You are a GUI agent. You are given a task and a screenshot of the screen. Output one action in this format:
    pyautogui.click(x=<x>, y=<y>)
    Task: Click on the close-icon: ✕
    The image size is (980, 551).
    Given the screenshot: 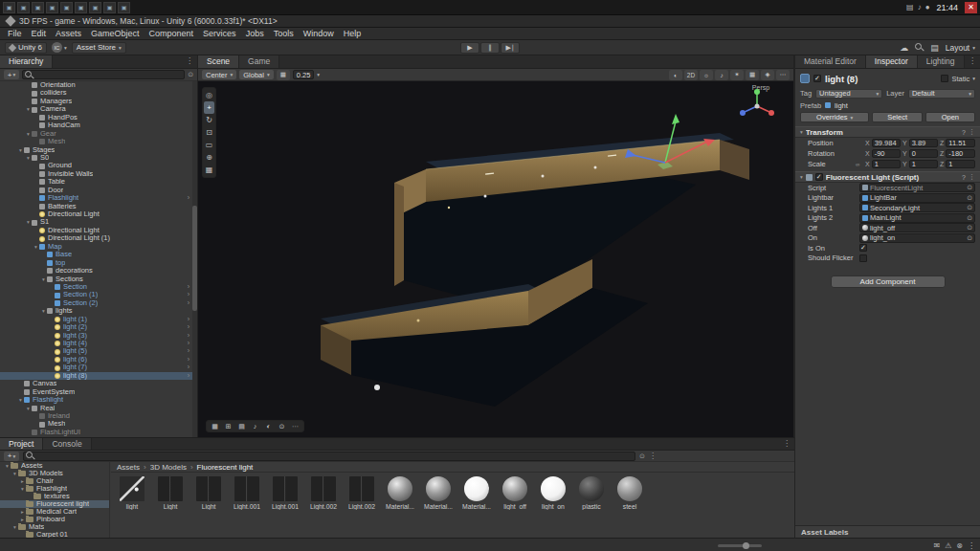 What is the action you would take?
    pyautogui.click(x=970, y=8)
    